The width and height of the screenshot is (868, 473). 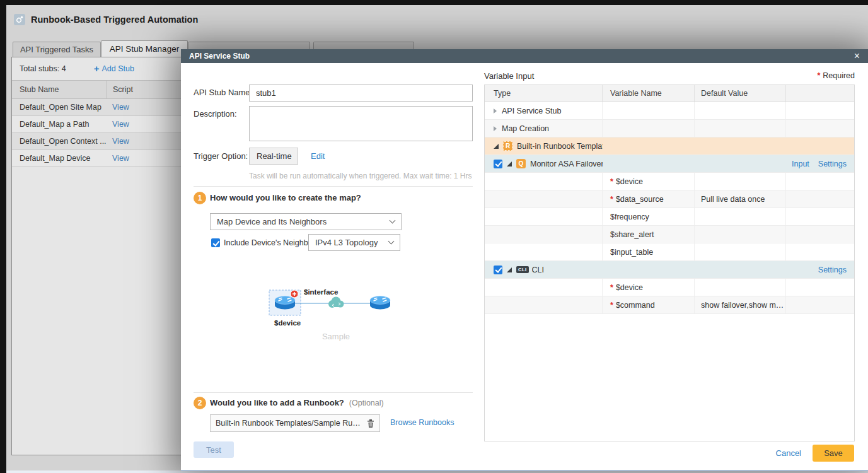 I want to click on column-header-stub-name: Stub Name, so click(x=59, y=90).